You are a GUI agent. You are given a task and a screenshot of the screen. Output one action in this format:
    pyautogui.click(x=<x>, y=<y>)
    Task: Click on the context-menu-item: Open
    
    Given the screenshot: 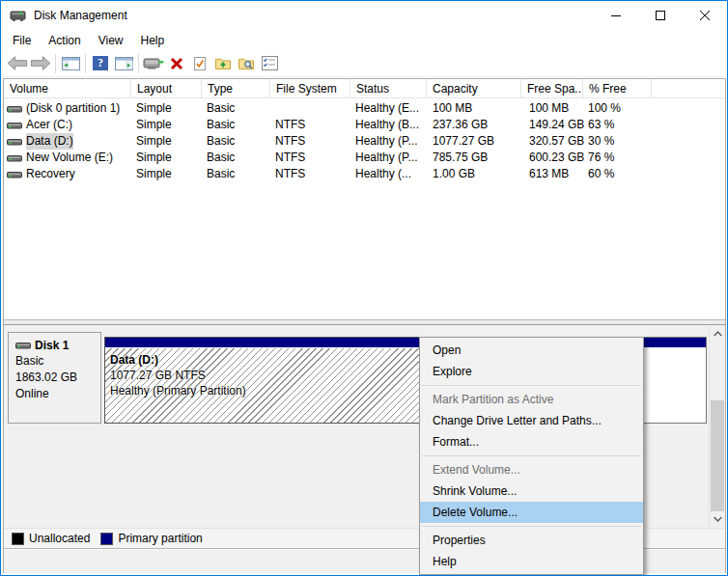 What is the action you would take?
    pyautogui.click(x=531, y=350)
    